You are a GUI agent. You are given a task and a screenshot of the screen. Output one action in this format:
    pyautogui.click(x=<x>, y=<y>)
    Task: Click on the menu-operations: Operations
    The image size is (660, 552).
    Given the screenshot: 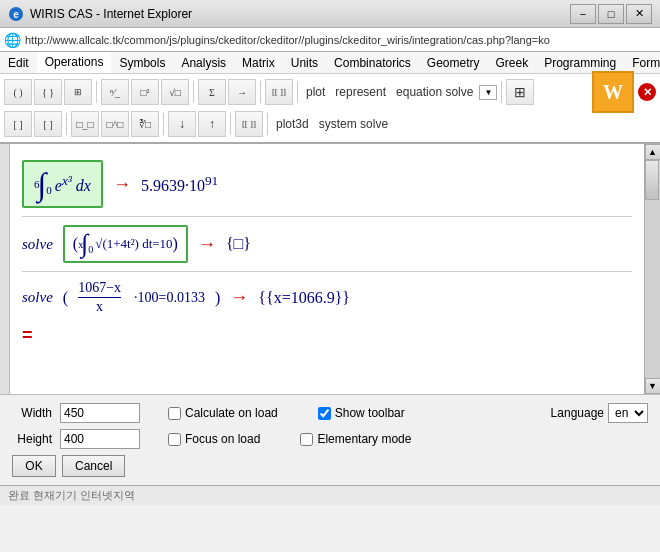 What is the action you would take?
    pyautogui.click(x=74, y=62)
    